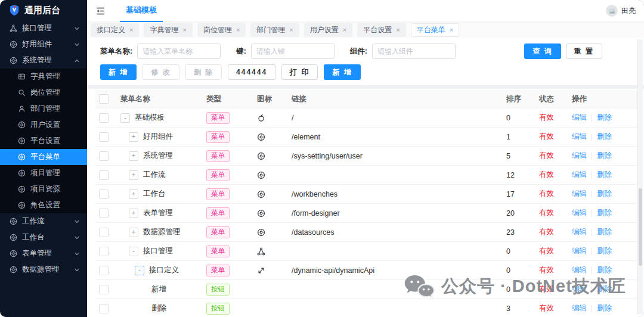 This screenshot has width=644, height=317. Describe the element at coordinates (605, 194) in the screenshot. I see `row-actions: 编辑 删除` at that location.